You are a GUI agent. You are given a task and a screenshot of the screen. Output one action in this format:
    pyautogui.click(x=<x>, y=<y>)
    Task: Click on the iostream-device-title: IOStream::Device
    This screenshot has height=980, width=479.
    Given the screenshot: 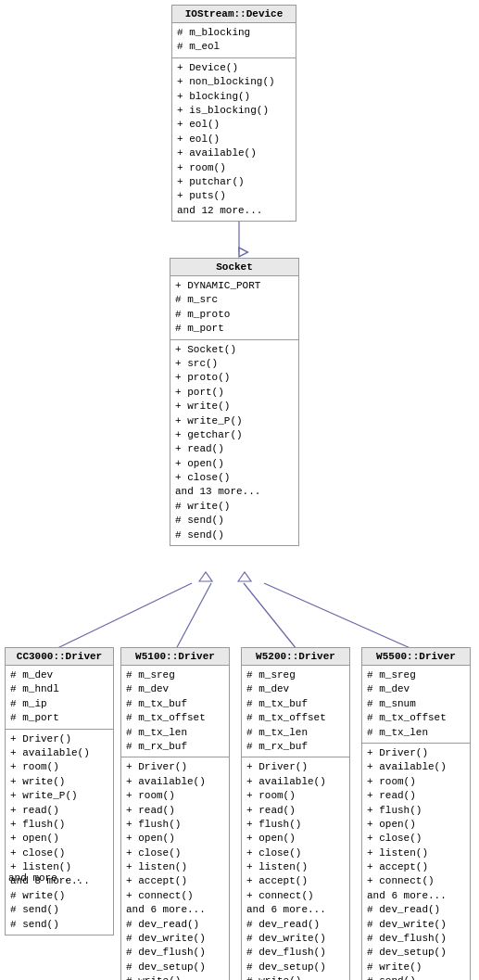 What is the action you would take?
    pyautogui.click(x=233, y=15)
    